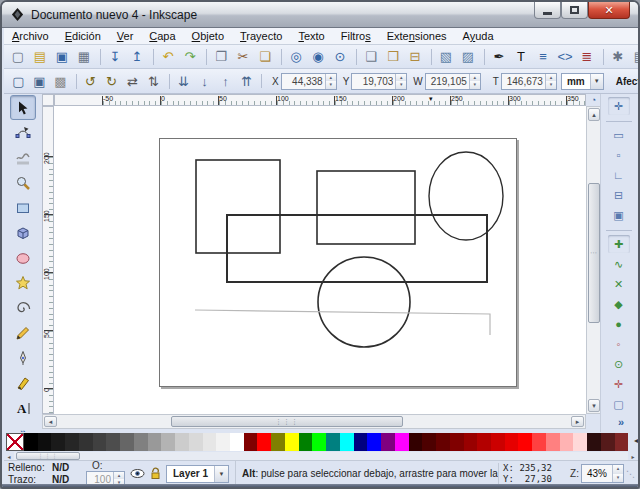 The height and width of the screenshot is (489, 640). What do you see at coordinates (126, 36) in the screenshot?
I see `menu-ver: Ver` at bounding box center [126, 36].